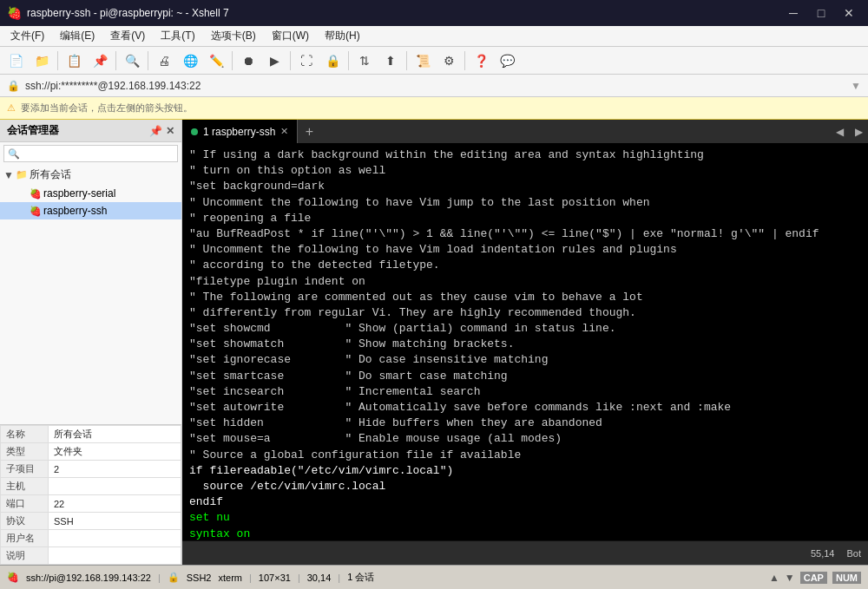  What do you see at coordinates (525, 518) in the screenshot?
I see `terminal-line: set nu` at bounding box center [525, 518].